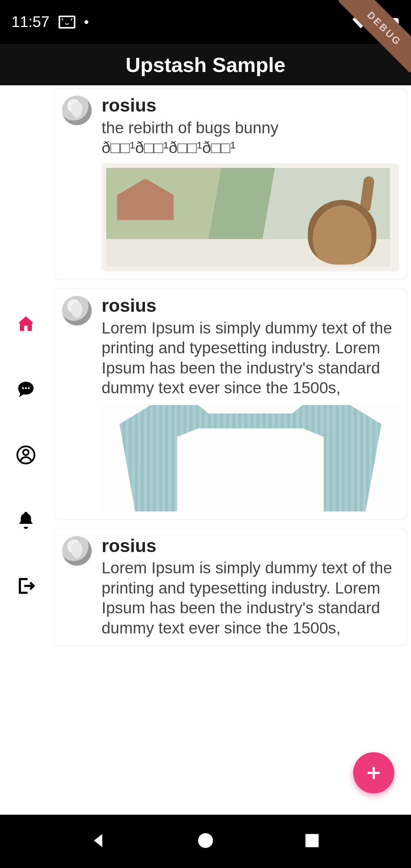 This screenshot has width=411, height=868. Describe the element at coordinates (26, 586) in the screenshot. I see `nav-logout` at that location.